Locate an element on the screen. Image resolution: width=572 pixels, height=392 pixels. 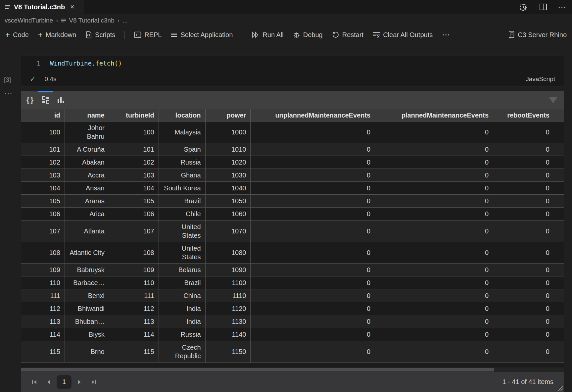
cell-duration: 0.4s is located at coordinates (51, 79).